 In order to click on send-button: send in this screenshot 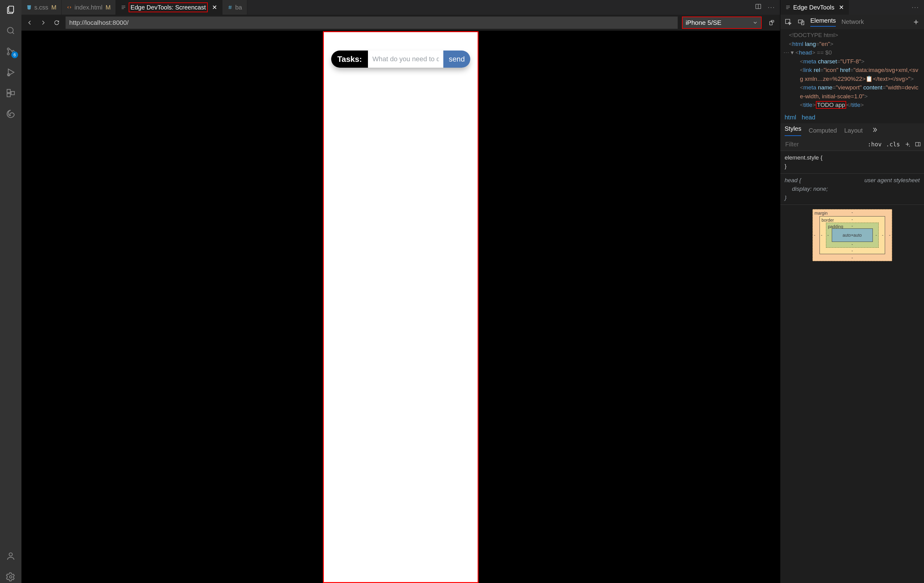, I will do `click(457, 59)`.